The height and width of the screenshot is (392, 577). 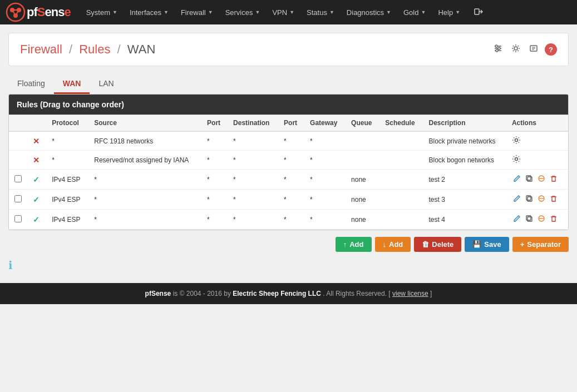 What do you see at coordinates (115, 12) in the screenshot?
I see `nav-system-caret: ▼` at bounding box center [115, 12].